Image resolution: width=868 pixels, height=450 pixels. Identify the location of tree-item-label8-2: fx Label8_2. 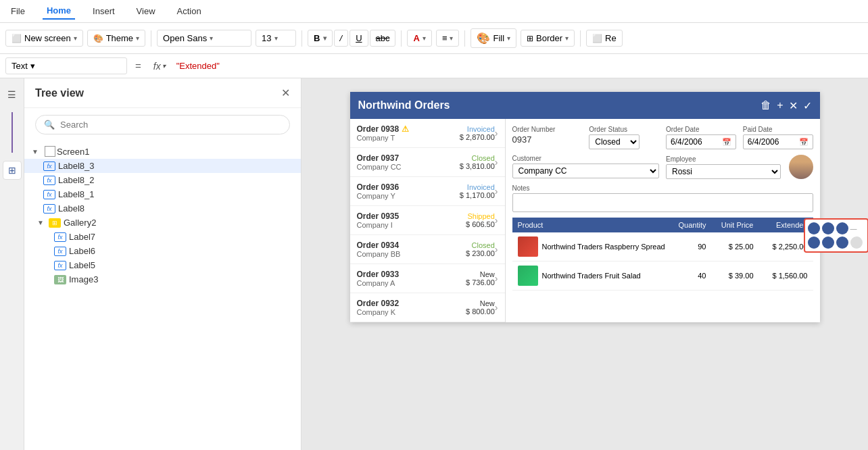
(162, 180).